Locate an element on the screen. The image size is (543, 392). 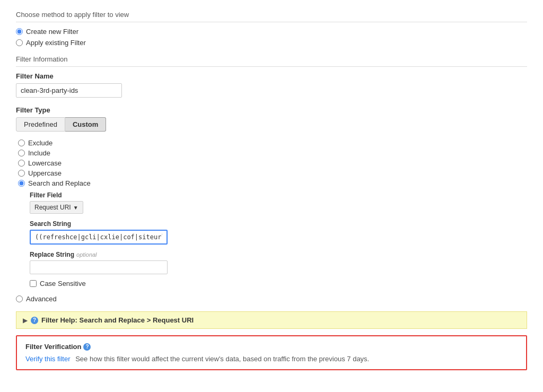
filter-verification-body: Verify this filter See how this filter w… is located at coordinates (272, 359).